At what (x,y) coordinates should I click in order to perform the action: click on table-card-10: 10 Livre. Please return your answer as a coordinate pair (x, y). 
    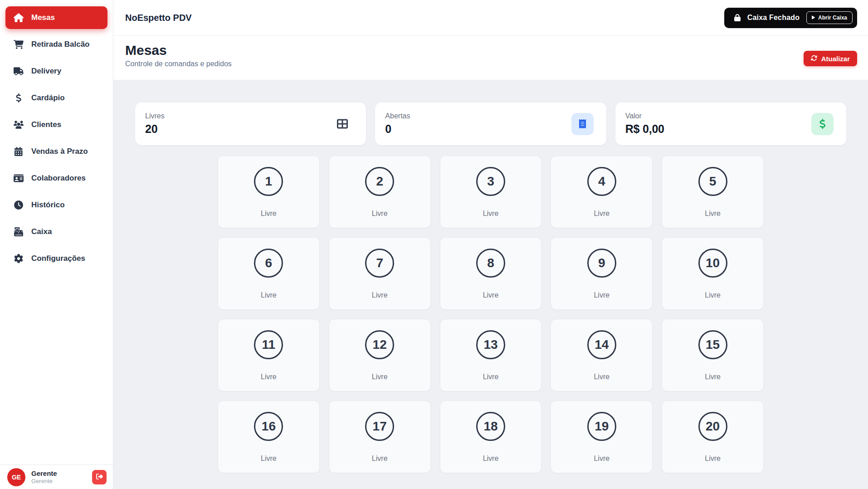
    Looking at the image, I should click on (713, 274).